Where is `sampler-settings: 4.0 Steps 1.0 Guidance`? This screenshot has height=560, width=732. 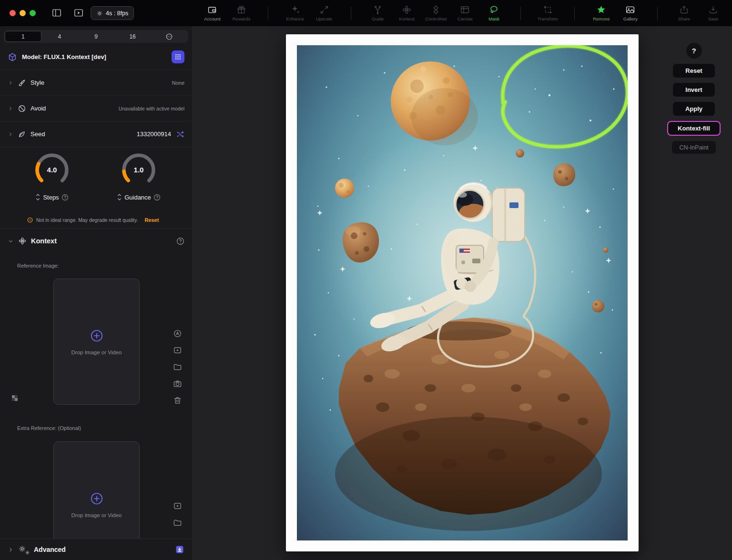 sampler-settings: 4.0 Steps 1.0 Guidance is located at coordinates (96, 188).